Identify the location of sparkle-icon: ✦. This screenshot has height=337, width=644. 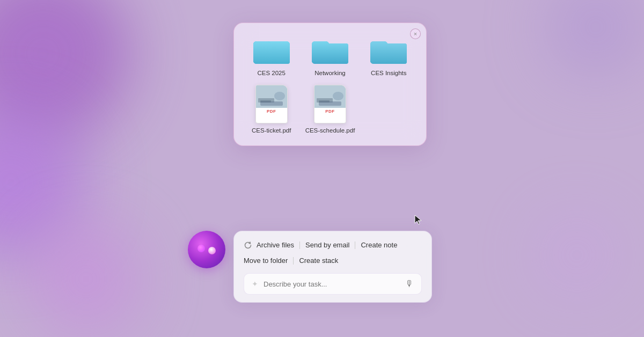
(255, 284).